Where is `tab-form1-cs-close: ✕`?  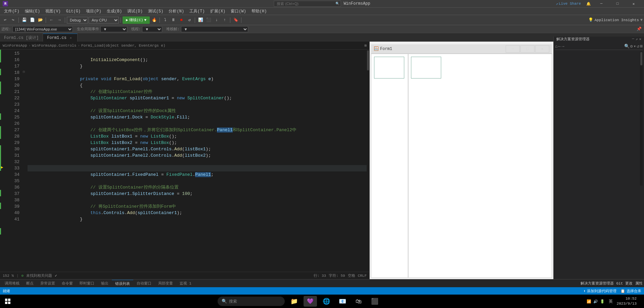 tab-form1-cs-close: ✕ is located at coordinates (71, 38).